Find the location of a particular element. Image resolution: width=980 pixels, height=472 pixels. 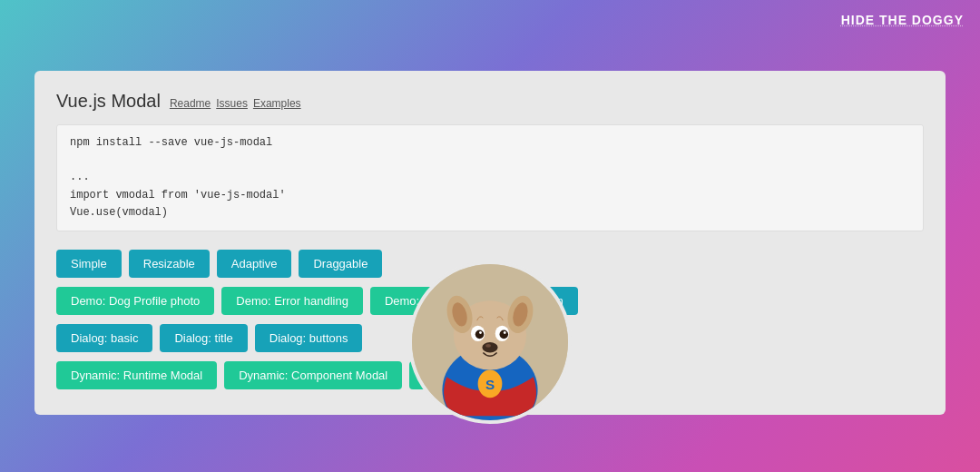

btn-dialog-basic: Dialog: basic is located at coordinates (104, 338).